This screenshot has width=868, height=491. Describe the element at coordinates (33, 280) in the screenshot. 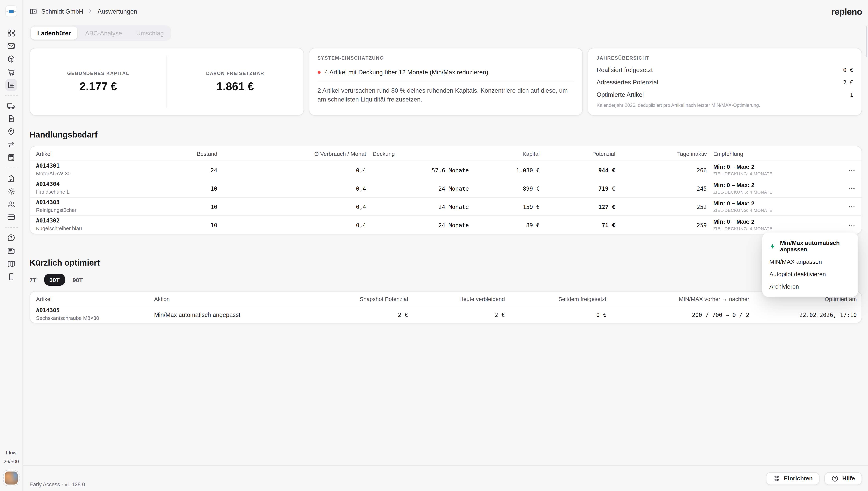

I see `range-7t: 7T` at that location.